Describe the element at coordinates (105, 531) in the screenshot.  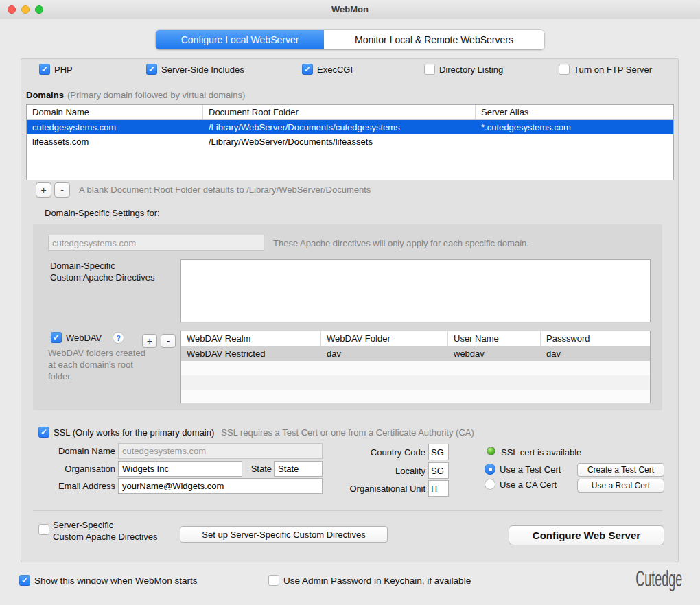
I see `server-specific-label: Server-Specific Custom Apache Directives` at that location.